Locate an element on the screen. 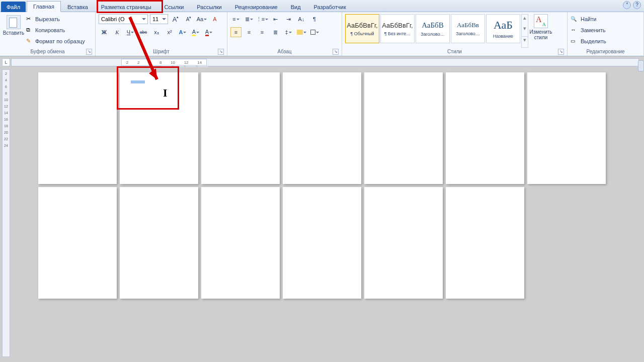 This screenshot has width=644, height=362. font-launcher: ↘ is located at coordinates (221, 52).